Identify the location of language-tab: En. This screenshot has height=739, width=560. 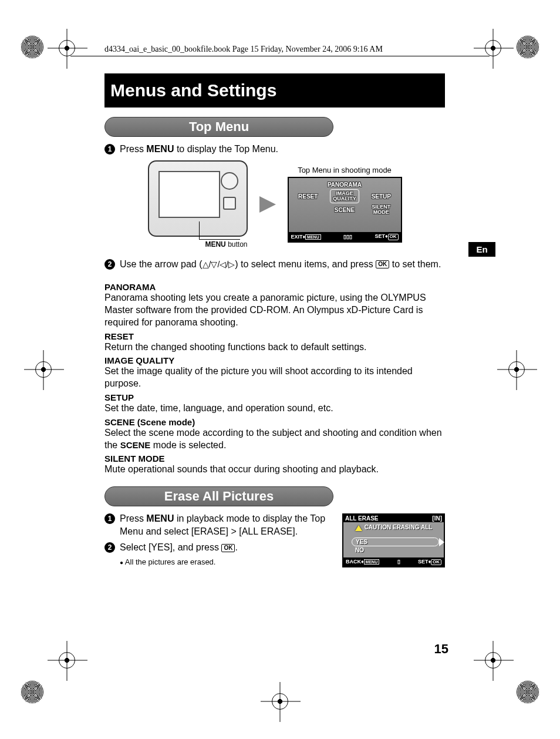
(482, 249).